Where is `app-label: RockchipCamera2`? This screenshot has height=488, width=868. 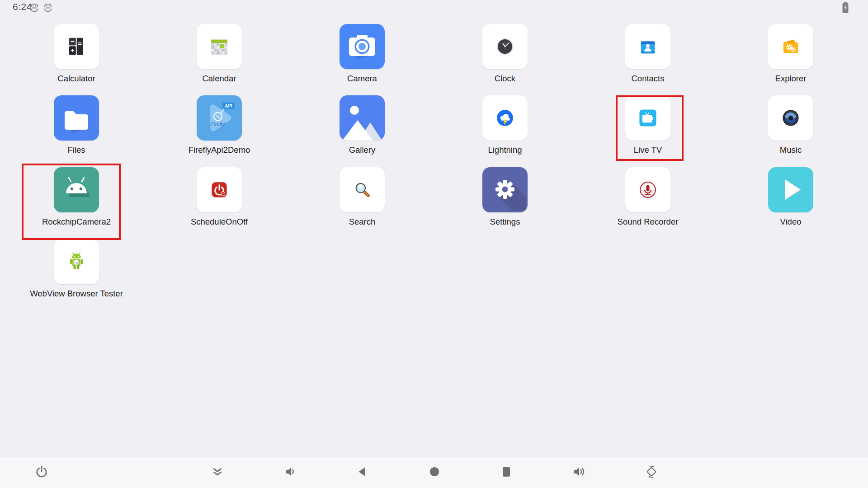 app-label: RockchipCamera2 is located at coordinates (76, 222).